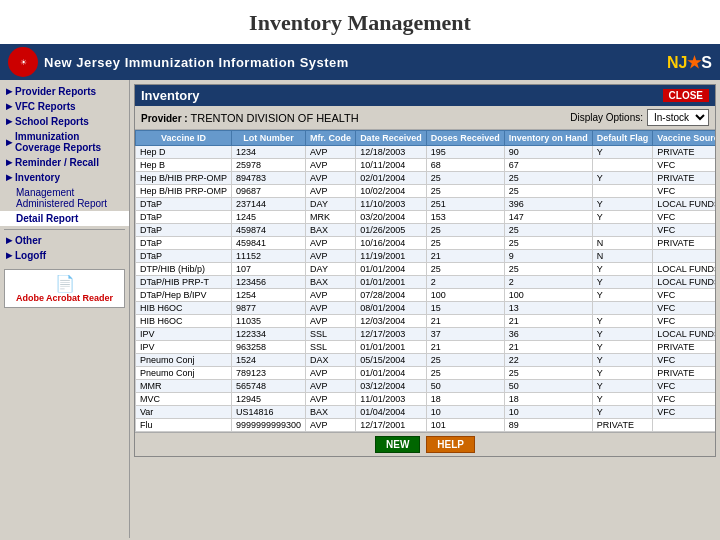 The height and width of the screenshot is (540, 720). What do you see at coordinates (392, 426) in the screenshot?
I see `table-cell: 12/17/2001` at bounding box center [392, 426].